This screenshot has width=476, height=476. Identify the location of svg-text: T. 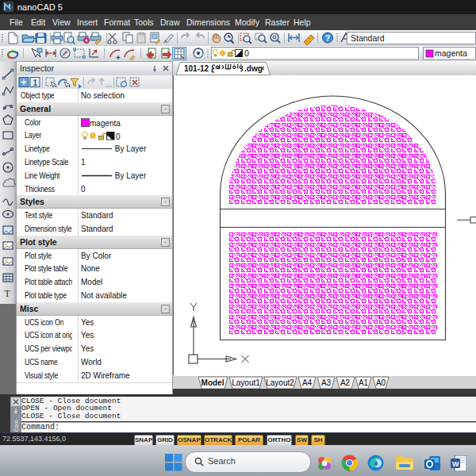
(8, 294).